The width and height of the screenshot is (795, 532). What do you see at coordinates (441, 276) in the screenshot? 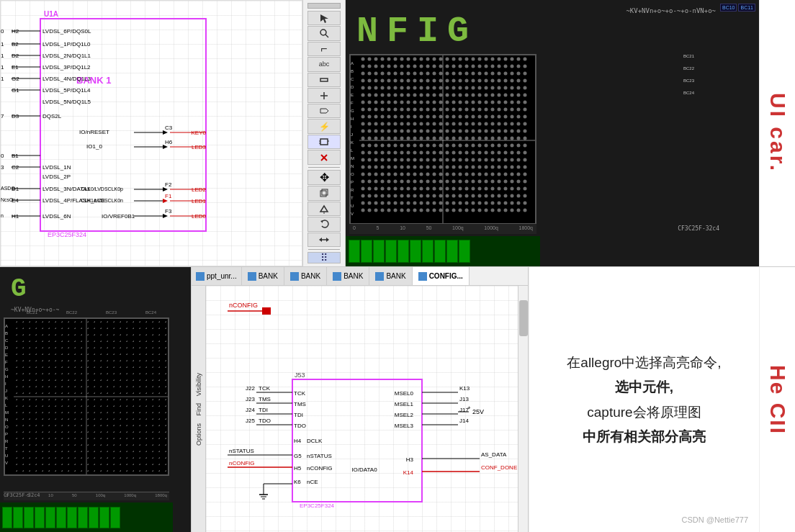
I see `tab-config: CONFIG...` at bounding box center [441, 276].